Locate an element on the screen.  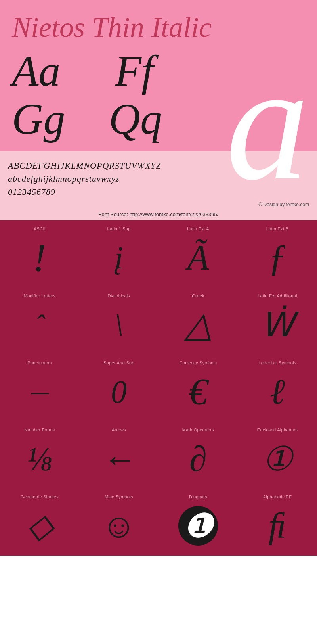
letter-pairs: Aa Ff Gg Qq is located at coordinates (87, 95).